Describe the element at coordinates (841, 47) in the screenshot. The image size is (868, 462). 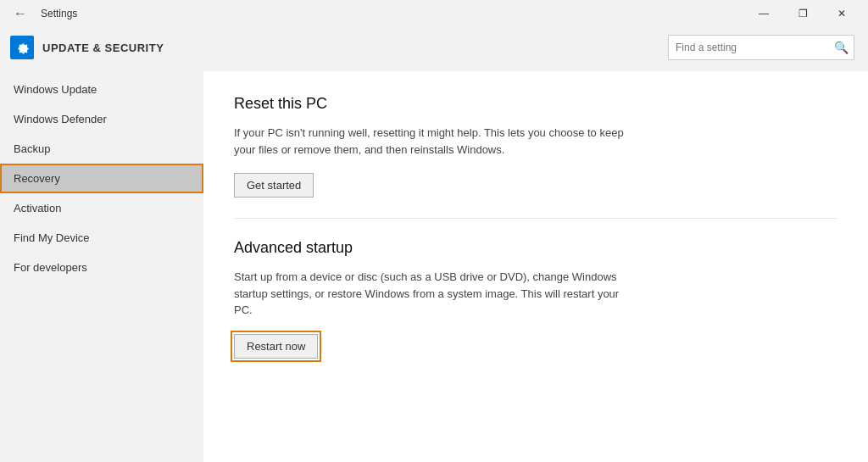
I see `search-icon: 🔍` at that location.